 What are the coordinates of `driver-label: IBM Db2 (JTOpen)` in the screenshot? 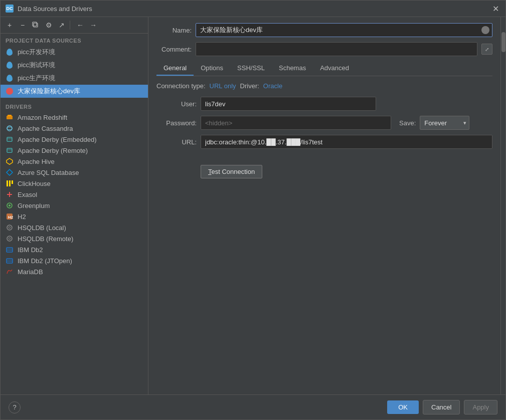 It's located at (45, 261).